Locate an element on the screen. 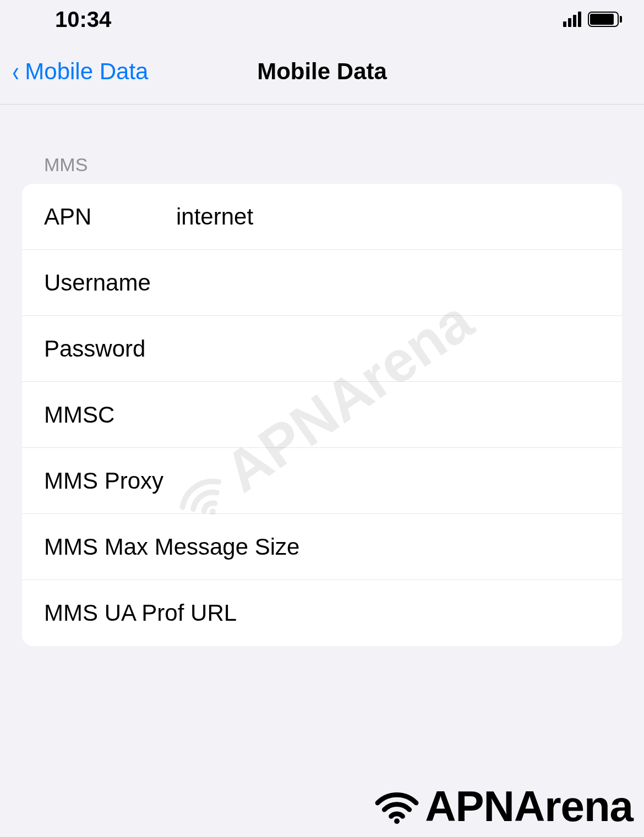  row-mms-max: MMS Max Message Size is located at coordinates (322, 547).